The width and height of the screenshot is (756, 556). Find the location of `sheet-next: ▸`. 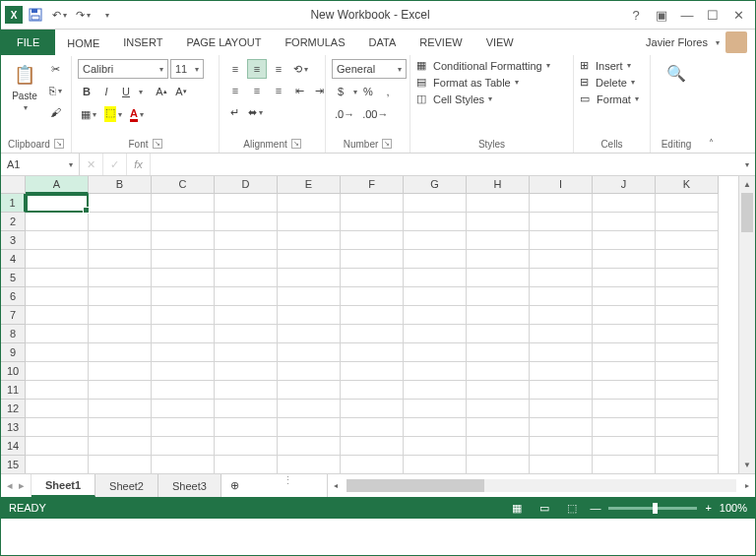

sheet-next: ▸ is located at coordinates (22, 486).